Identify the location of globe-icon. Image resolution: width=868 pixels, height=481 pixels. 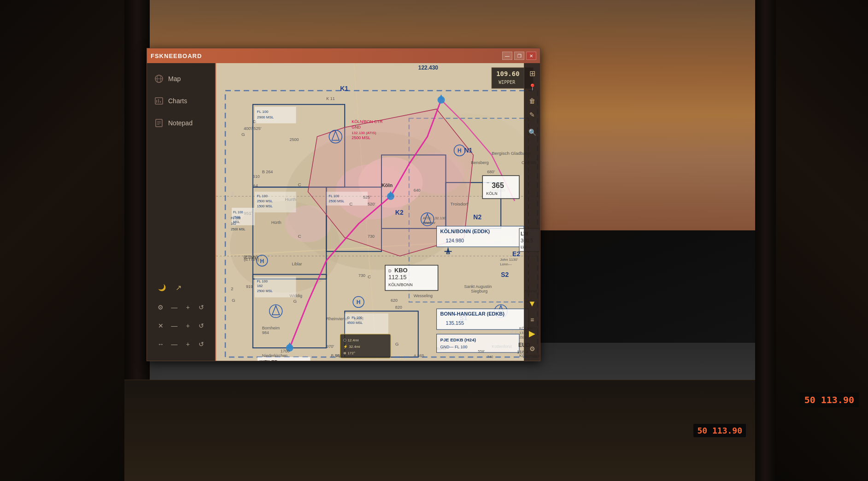
(159, 79).